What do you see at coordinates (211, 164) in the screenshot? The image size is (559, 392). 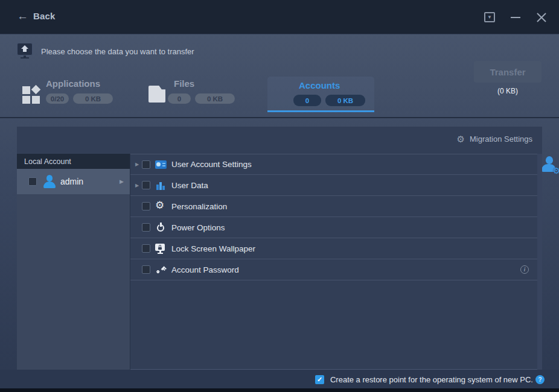 I see `list-item-label: User Account Settings` at bounding box center [211, 164].